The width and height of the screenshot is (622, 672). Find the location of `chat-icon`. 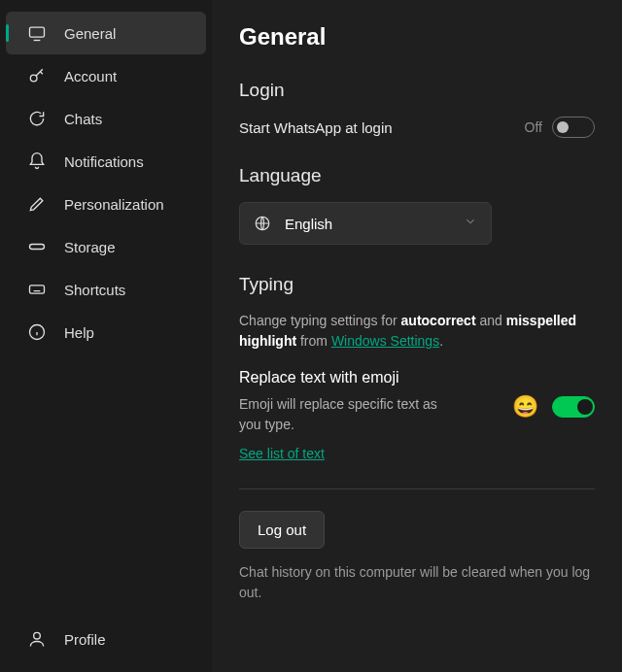

chat-icon is located at coordinates (37, 118).